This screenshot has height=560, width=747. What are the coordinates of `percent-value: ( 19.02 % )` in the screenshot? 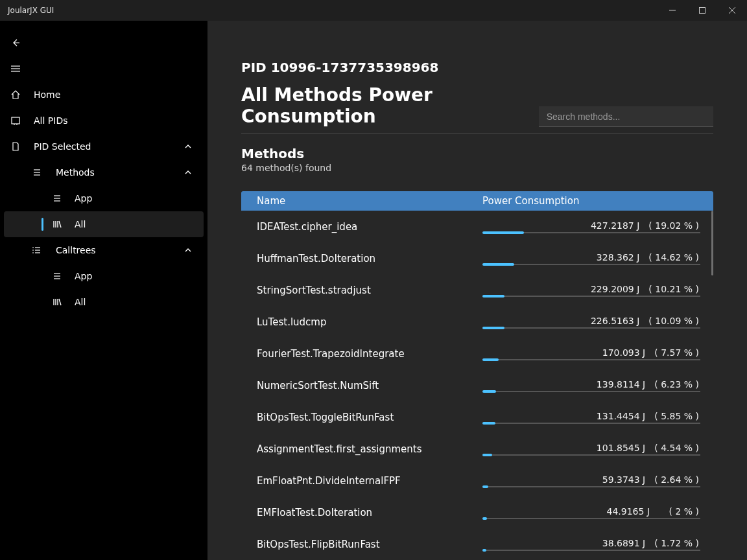 It's located at (674, 226).